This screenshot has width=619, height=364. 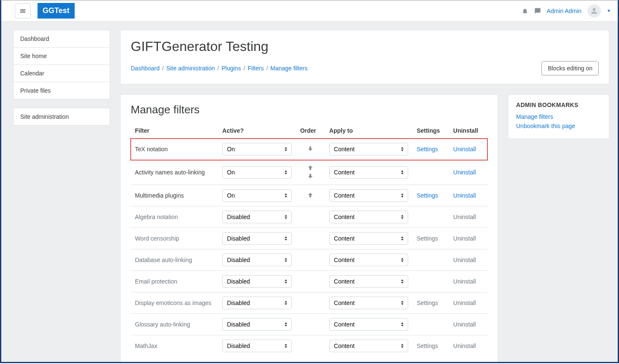 I want to click on filter-row: Activity names auto-linkingOnContentUnin…, so click(x=309, y=173).